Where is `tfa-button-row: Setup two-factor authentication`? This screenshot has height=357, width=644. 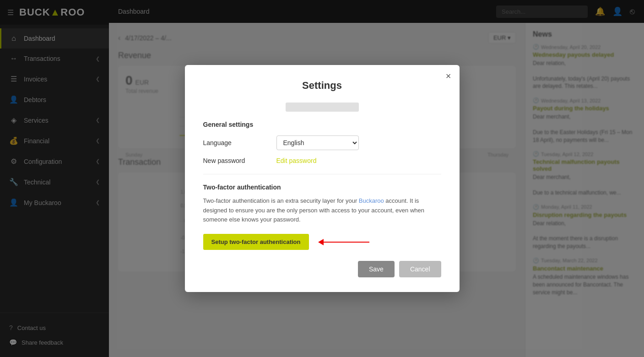
tfa-button-row: Setup two-factor authentication is located at coordinates (322, 242).